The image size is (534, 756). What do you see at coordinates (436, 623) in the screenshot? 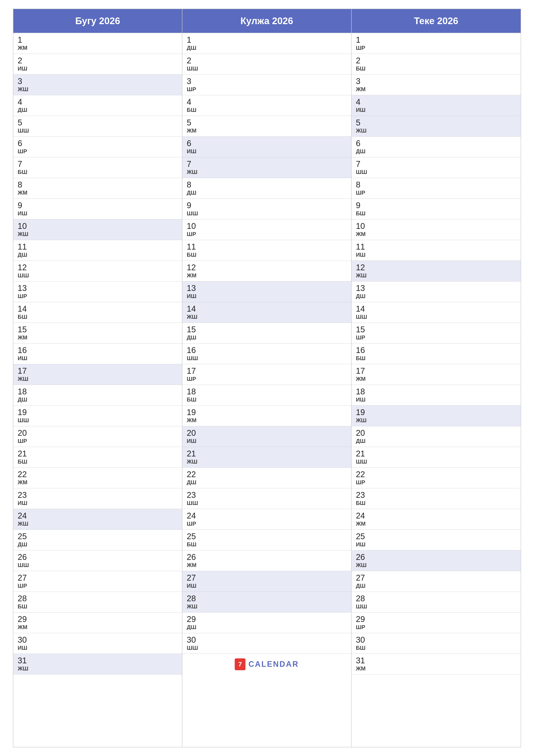
I see `day-row: 29ШР` at bounding box center [436, 623].